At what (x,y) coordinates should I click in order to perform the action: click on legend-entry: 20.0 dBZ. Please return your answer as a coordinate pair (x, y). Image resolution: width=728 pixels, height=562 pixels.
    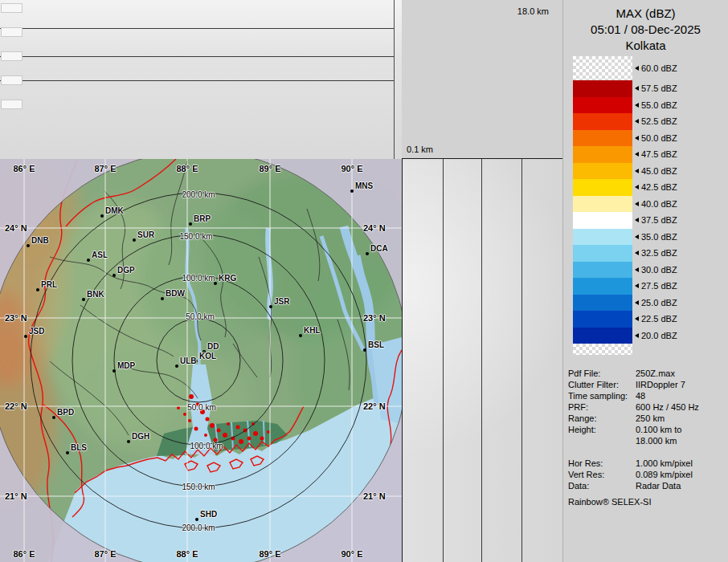
    Looking at the image, I should click on (625, 336).